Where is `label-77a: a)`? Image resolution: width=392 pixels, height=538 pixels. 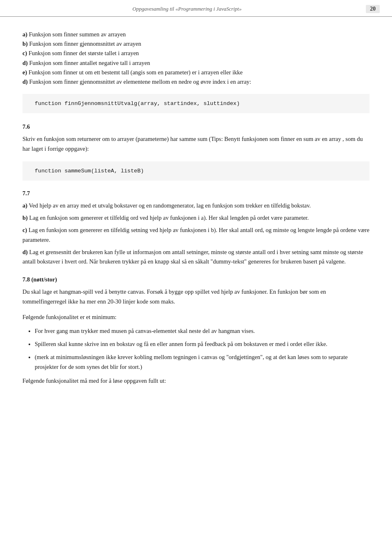
label-77a: a) is located at coordinates (25, 205).